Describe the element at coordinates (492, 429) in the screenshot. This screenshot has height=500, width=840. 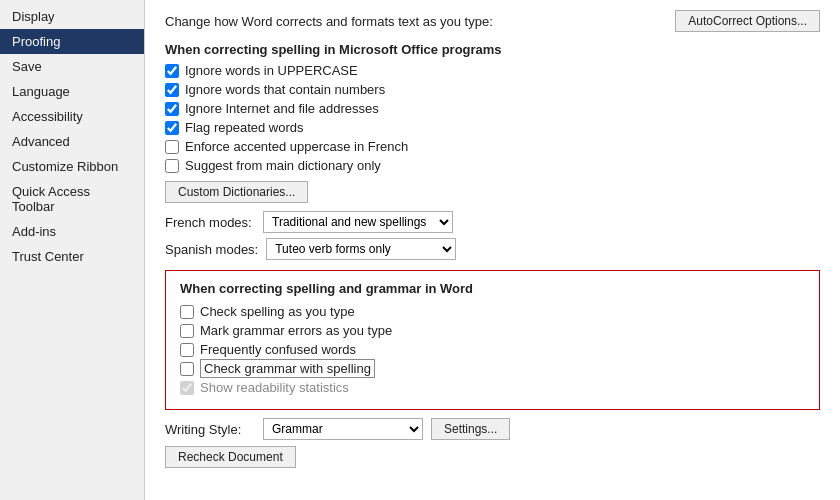
I see `writing-style-row: Writing Style: GrammarGrammar & Refineme…` at that location.